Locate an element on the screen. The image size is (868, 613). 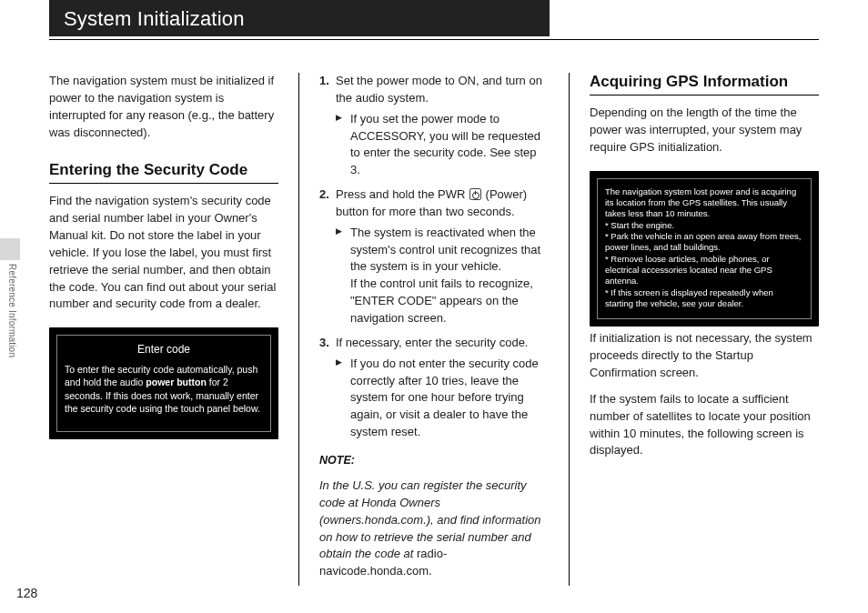
step-2-text-a: Press and hold the PWR is located at coordinates (402, 195).